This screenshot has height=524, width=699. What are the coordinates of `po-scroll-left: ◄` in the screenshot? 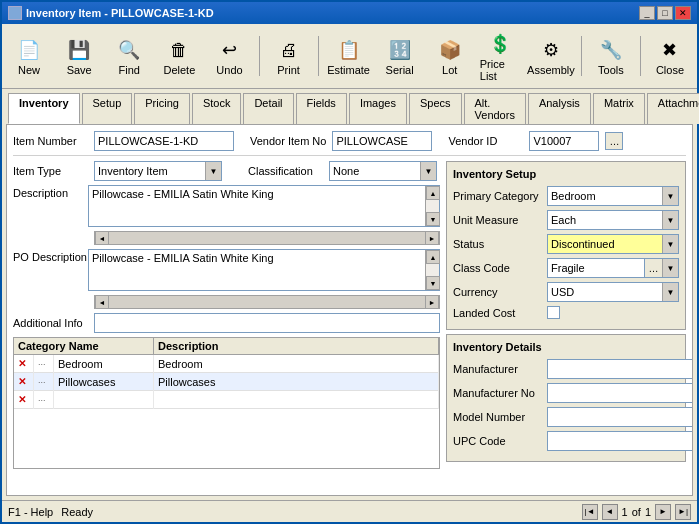 It's located at (102, 302).